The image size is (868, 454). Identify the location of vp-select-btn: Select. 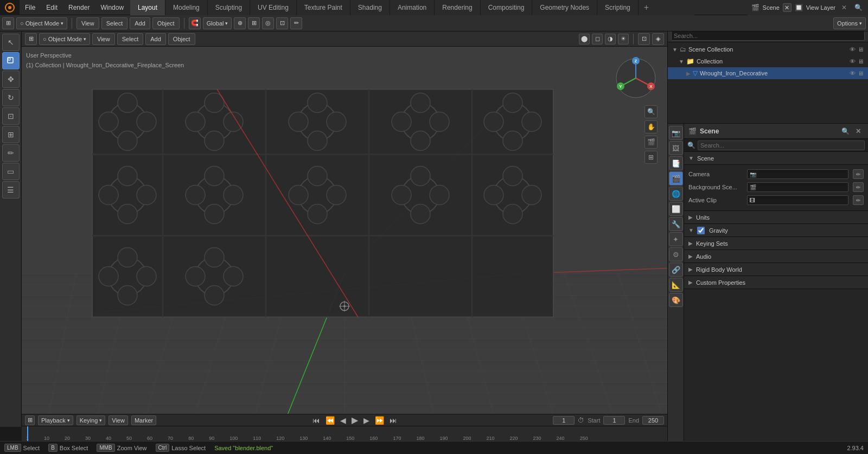
(130, 39).